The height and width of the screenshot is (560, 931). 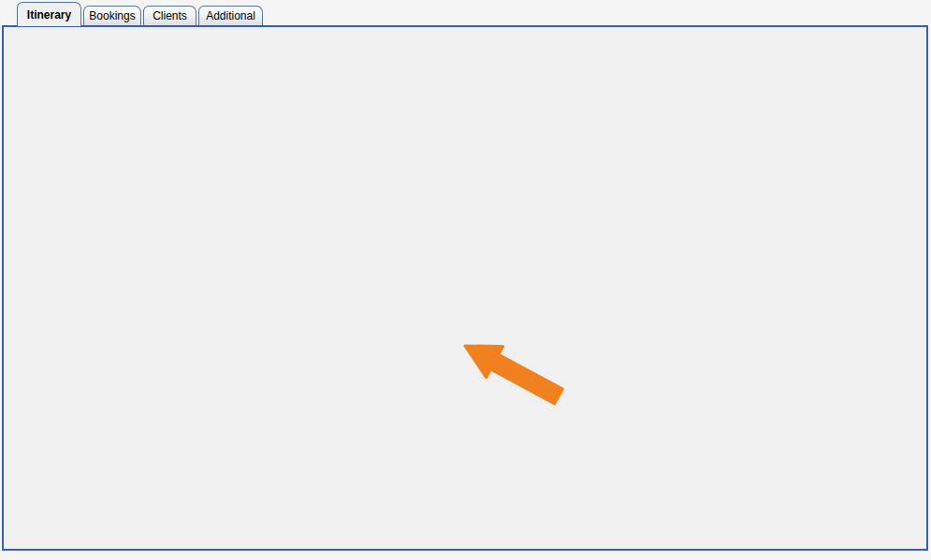 What do you see at coordinates (49, 15) in the screenshot?
I see `tab-label: Itinerary` at bounding box center [49, 15].